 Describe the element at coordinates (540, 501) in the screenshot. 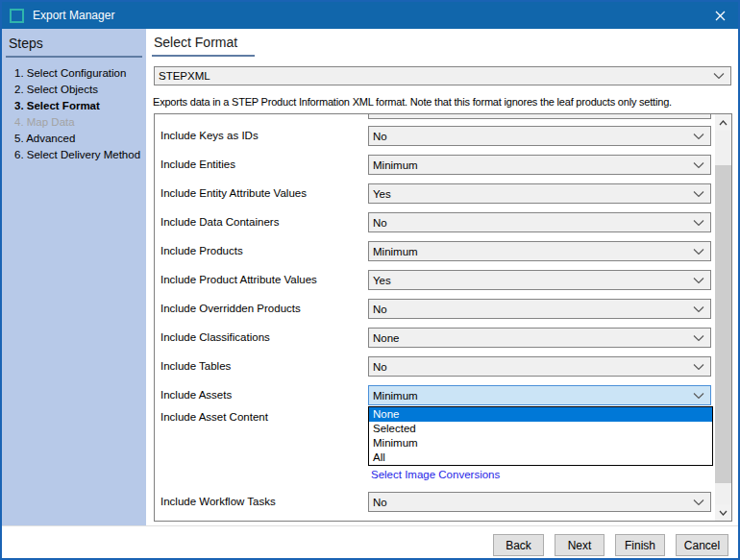

I see `include-workflow-tasks-select: No` at that location.